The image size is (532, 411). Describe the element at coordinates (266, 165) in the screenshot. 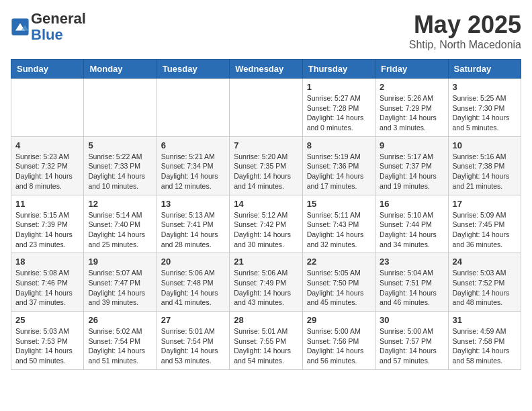

I see `calendar-cell: 7Sunrise: 5:20 AM Sunset: 7:35 PM Daylig…` at that location.